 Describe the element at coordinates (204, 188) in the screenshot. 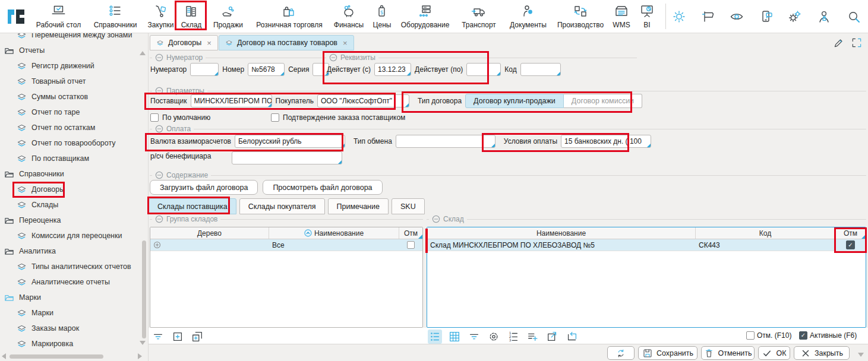

I see `upload-contract-file-button: Загрузить файл договора` at that location.